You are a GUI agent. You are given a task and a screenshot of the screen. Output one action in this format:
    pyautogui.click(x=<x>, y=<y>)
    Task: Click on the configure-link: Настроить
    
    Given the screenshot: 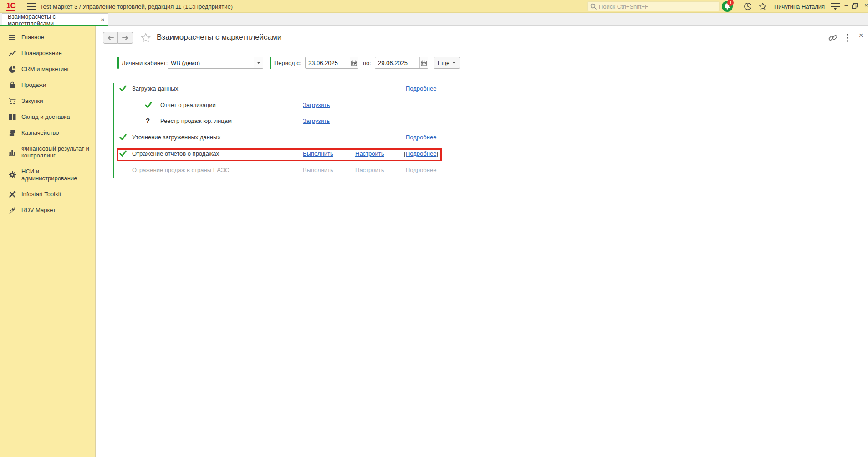 What is the action you would take?
    pyautogui.click(x=370, y=154)
    